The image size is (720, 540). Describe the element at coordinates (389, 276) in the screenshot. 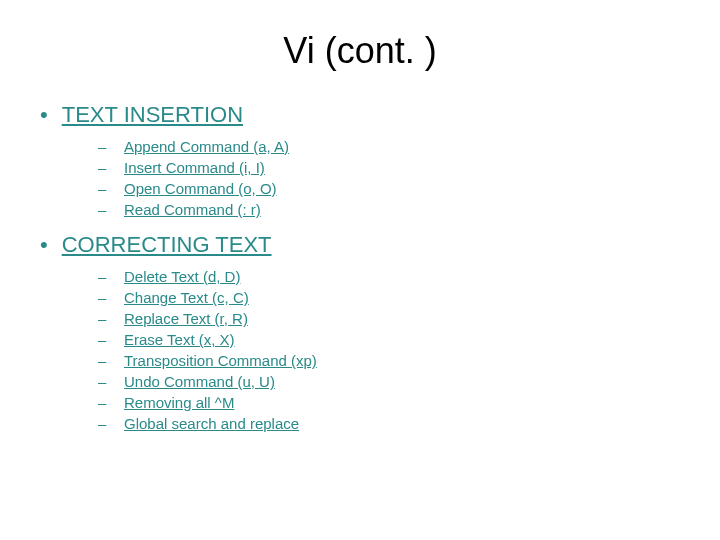

I see `list-item: – Delete Text (d, D)` at that location.